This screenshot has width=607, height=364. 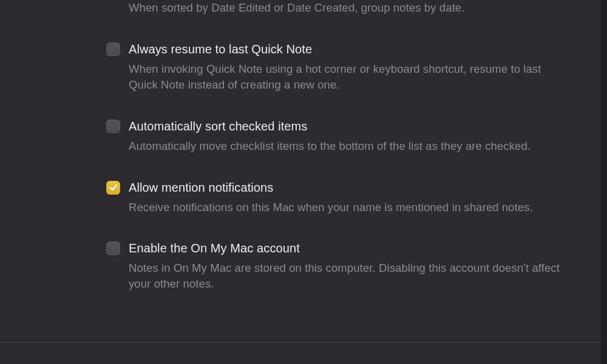 I want to click on mention-notifications-checkbox, so click(x=113, y=188).